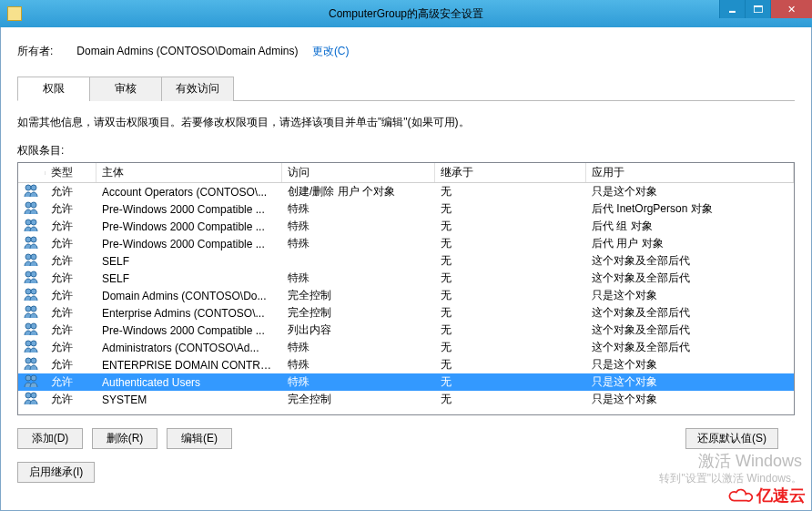 The image size is (812, 511). I want to click on brand-text: 亿速云, so click(781, 496).